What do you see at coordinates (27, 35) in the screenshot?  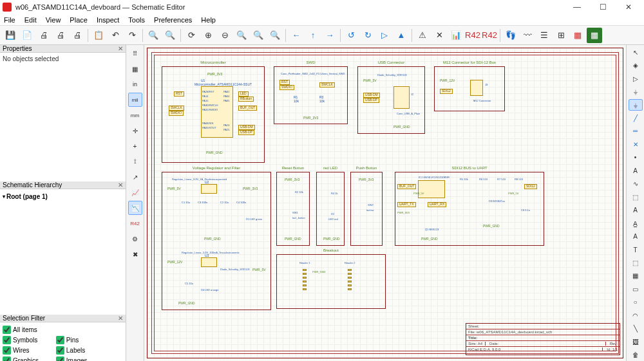 I see `tool-sheet-settings: 📄` at bounding box center [27, 35].